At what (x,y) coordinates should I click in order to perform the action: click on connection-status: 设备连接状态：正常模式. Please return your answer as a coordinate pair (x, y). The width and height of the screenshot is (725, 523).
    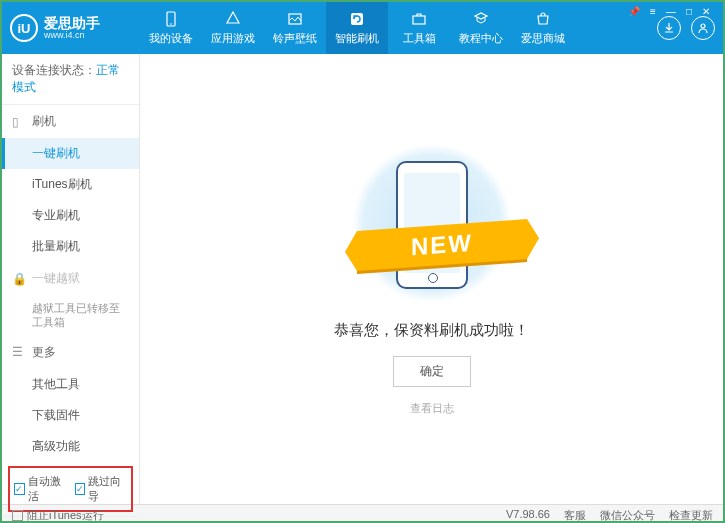
    Looking at the image, I should click on (70, 80).